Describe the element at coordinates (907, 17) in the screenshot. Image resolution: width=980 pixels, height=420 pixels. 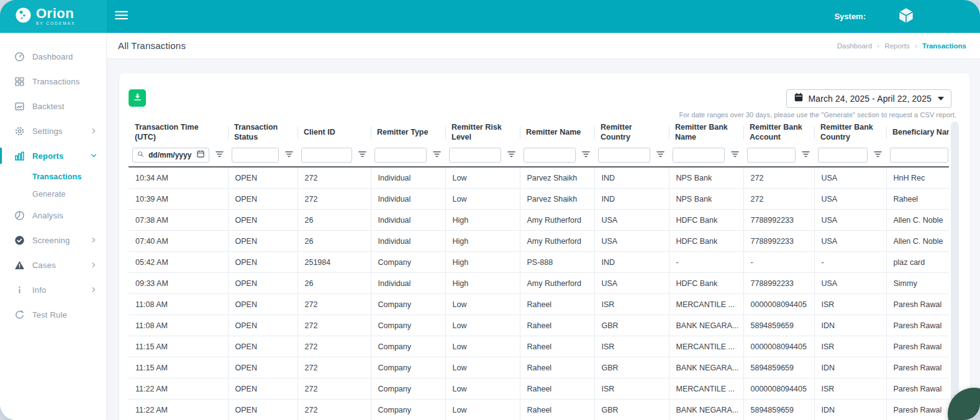
I see `topbar-right: System:` at that location.